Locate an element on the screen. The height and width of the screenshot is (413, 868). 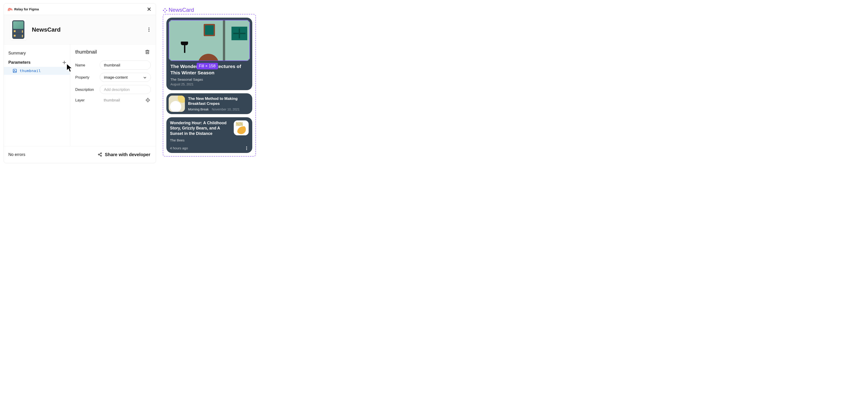
resize-handle-bottom-left is located at coordinates (169, 60).